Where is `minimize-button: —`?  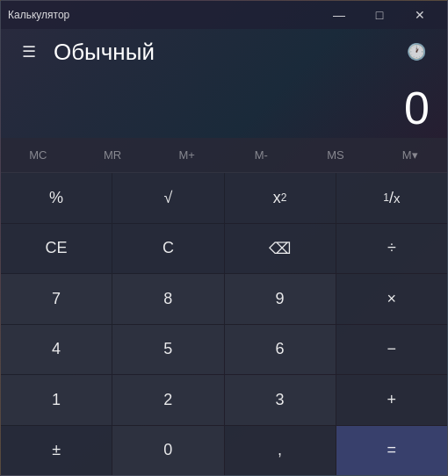
minimize-button: — is located at coordinates (339, 15).